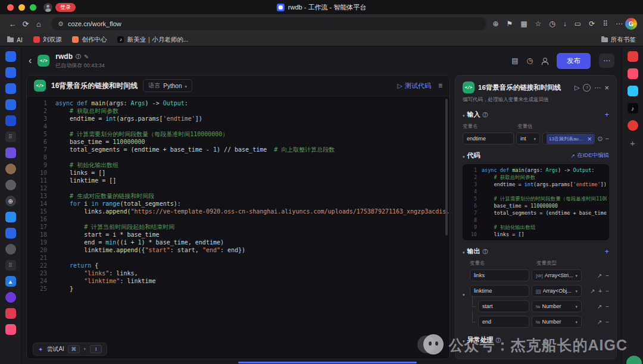 The height and width of the screenshot is (364, 643). I want to click on history-icon: ◷, so click(552, 24).